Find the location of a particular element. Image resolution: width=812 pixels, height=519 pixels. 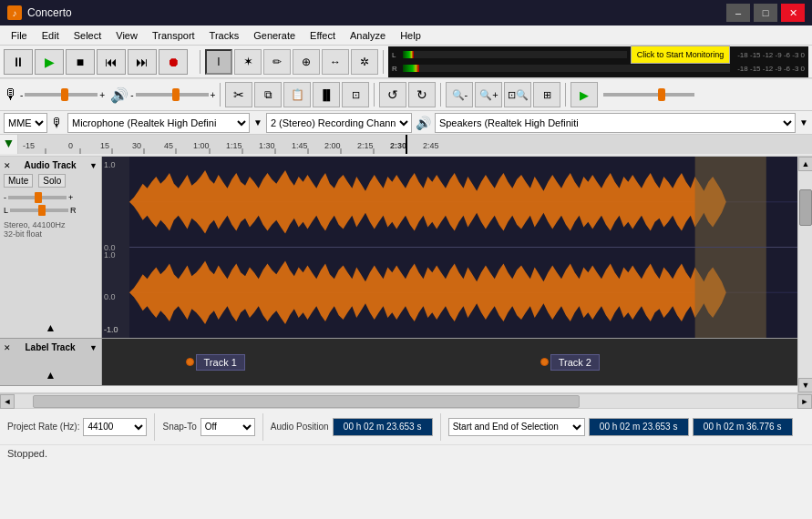

track-pan-slider is located at coordinates (39, 210).